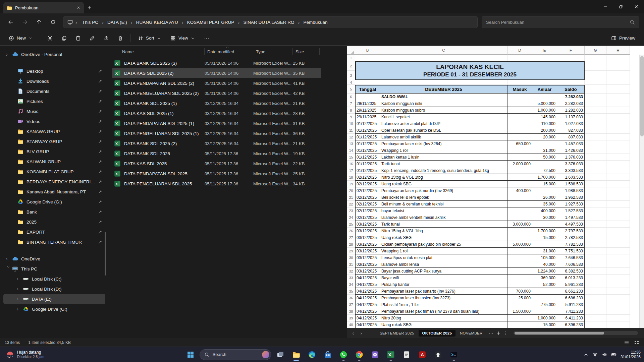 The image size is (644, 362). What do you see at coordinates (496, 110) in the screenshot?
I see `ledger-row: 8 29/11/2025 Kasbon mingguan subro 1.000…` at bounding box center [496, 110].